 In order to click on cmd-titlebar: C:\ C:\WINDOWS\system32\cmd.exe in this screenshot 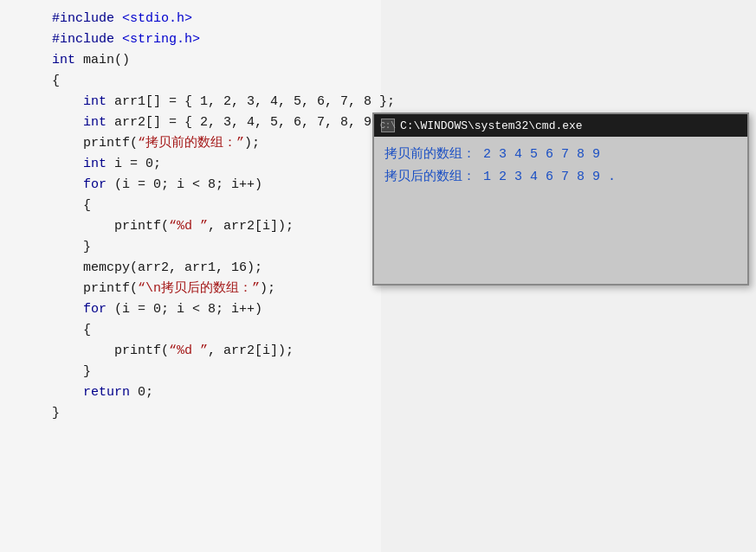, I will do `click(561, 125)`.